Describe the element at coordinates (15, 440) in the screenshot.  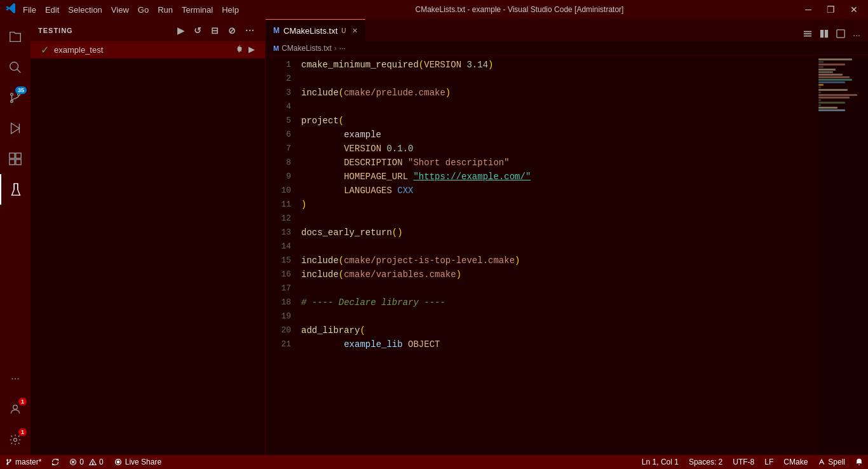
I see `sidebar-item-settings: 1` at that location.